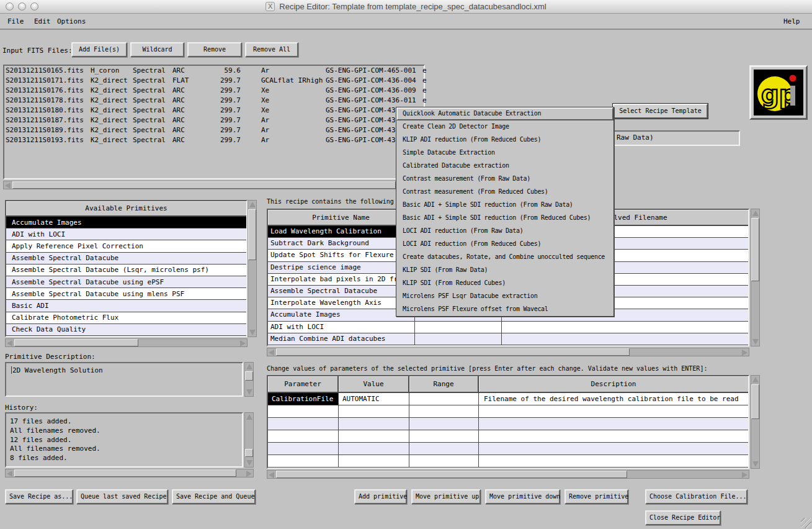  Describe the element at coordinates (124, 431) in the screenshot. I see `history-line: All filenames removed.` at that location.